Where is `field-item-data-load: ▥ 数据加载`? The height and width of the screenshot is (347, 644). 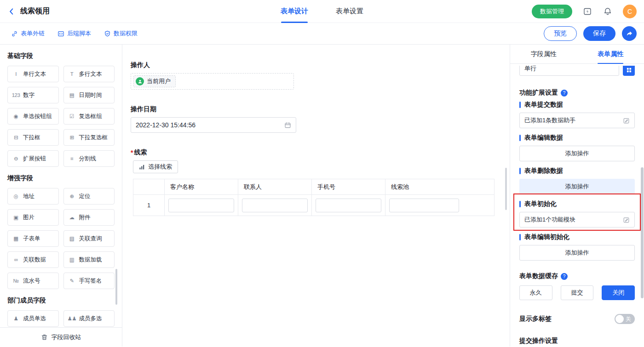
field-item-data-load: ▥ 数据加载 is located at coordinates (89, 260).